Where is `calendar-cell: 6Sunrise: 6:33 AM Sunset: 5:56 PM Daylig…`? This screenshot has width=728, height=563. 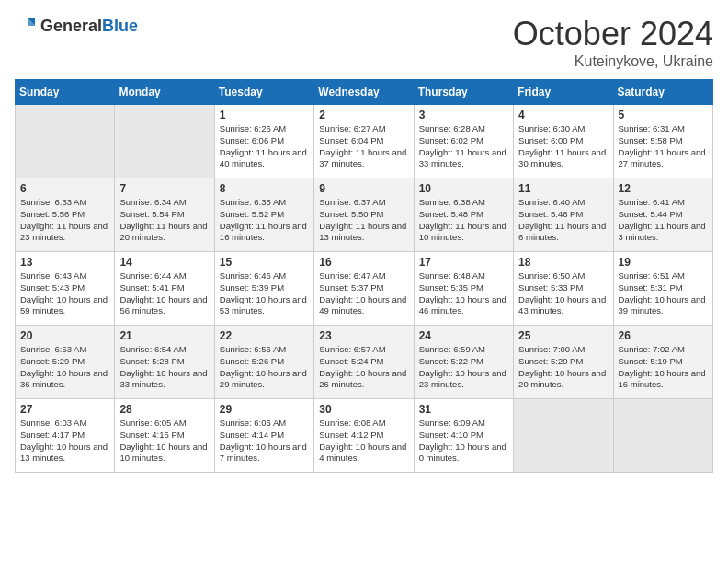 calendar-cell: 6Sunrise: 6:33 AM Sunset: 5:56 PM Daylig… is located at coordinates (65, 215).